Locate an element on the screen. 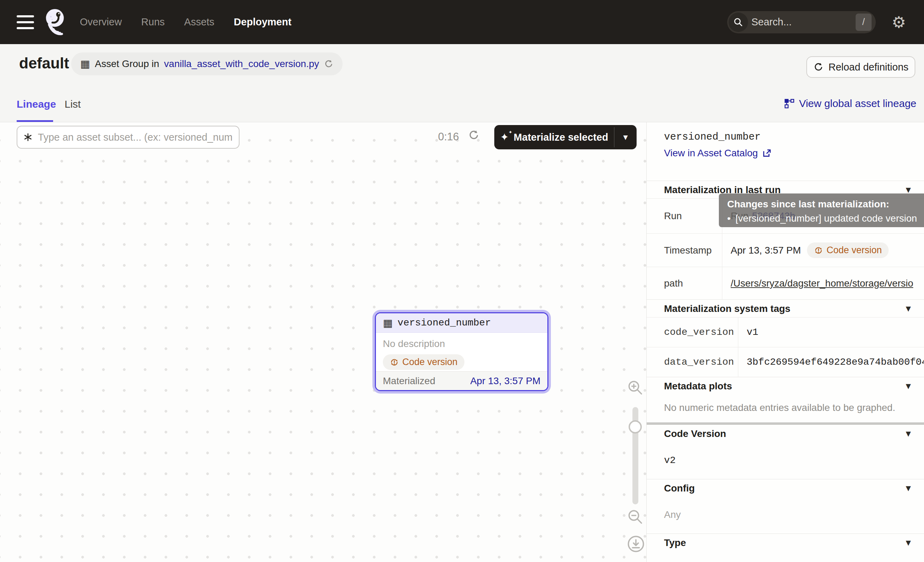  view-global-asset-lineage-link: View global asset lineage is located at coordinates (850, 104).